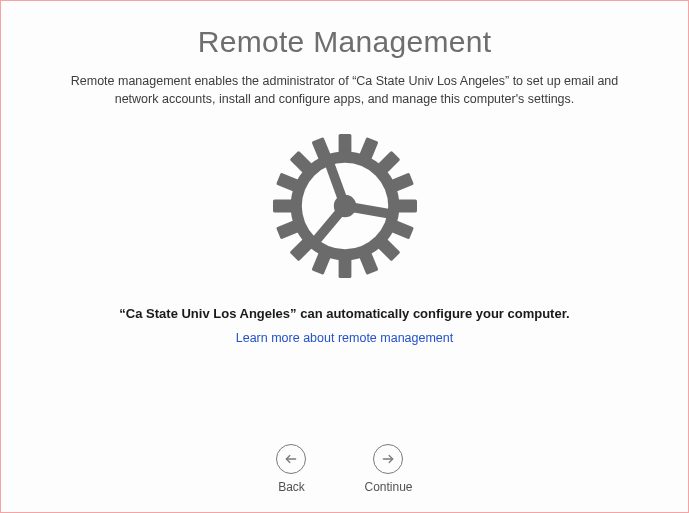  I want to click on page-title: Remote Management, so click(345, 42).